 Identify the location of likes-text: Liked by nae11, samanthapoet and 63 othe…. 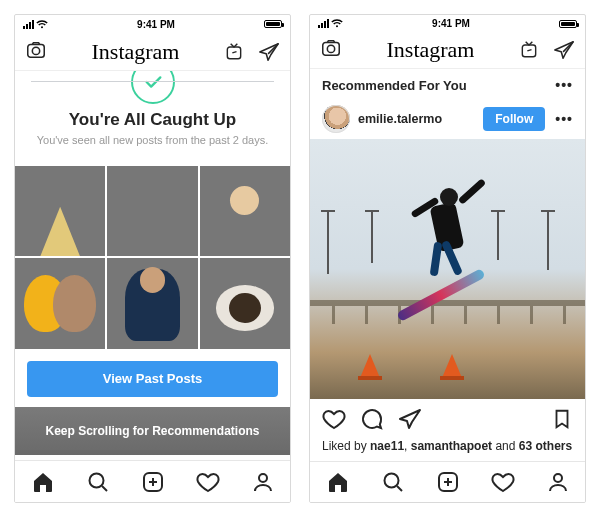
(448, 450).